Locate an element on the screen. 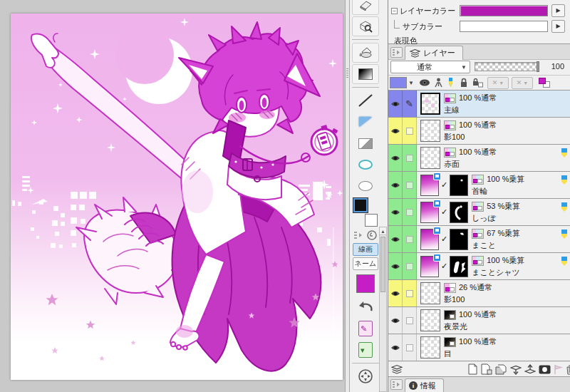  layer-row: 100 %通常目 is located at coordinates (479, 348).